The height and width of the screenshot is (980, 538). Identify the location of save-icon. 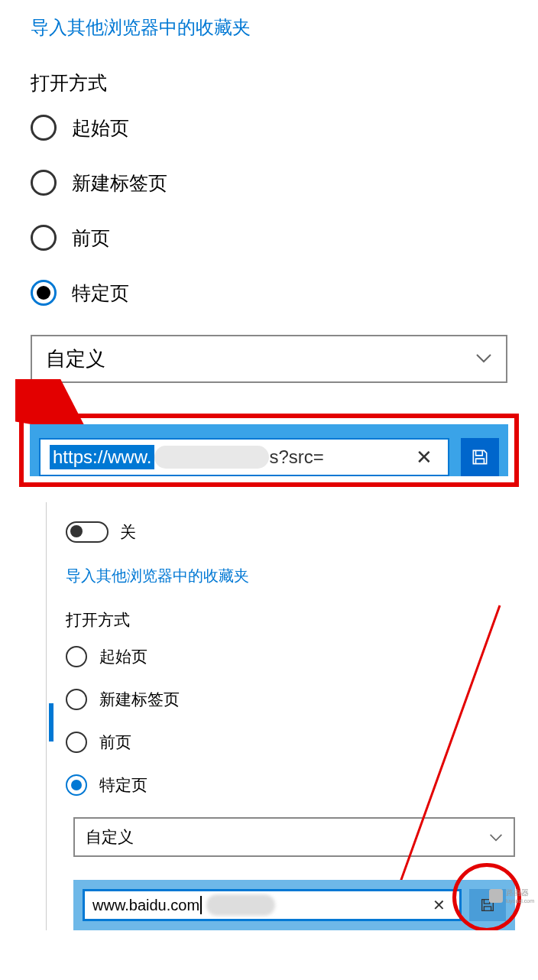
(480, 457).